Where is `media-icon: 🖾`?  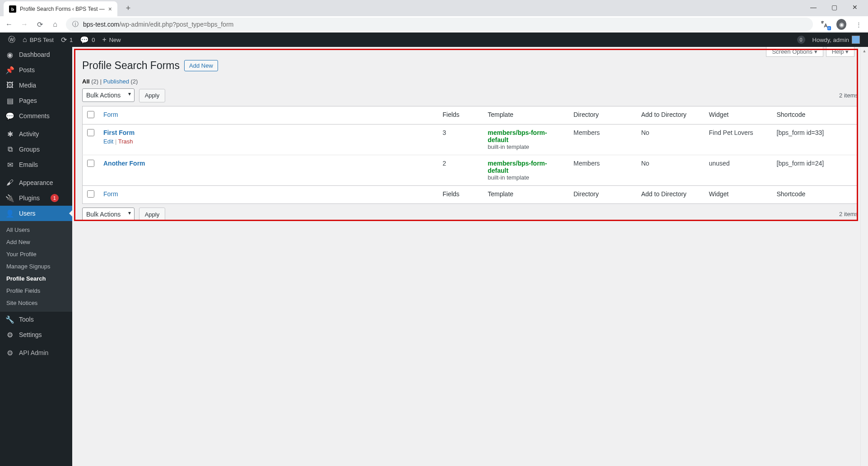 media-icon: 🖾 is located at coordinates (10, 85).